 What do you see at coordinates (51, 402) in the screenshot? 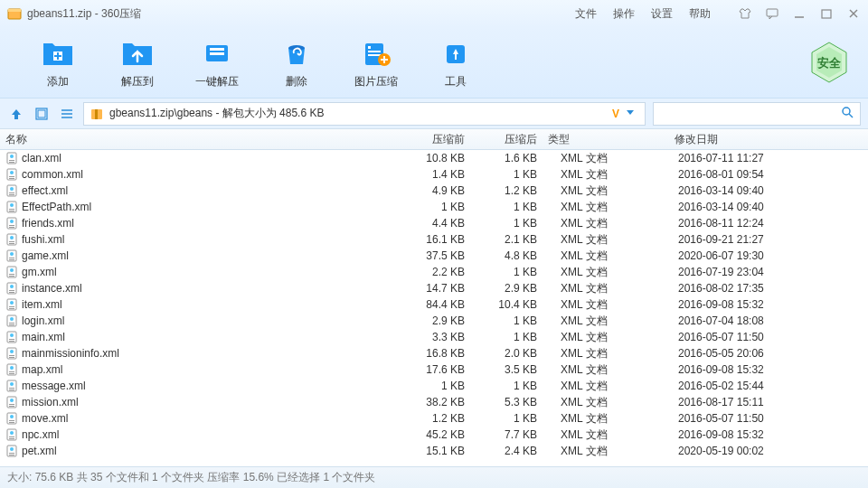
I see `file-name: mission.xml` at bounding box center [51, 402].